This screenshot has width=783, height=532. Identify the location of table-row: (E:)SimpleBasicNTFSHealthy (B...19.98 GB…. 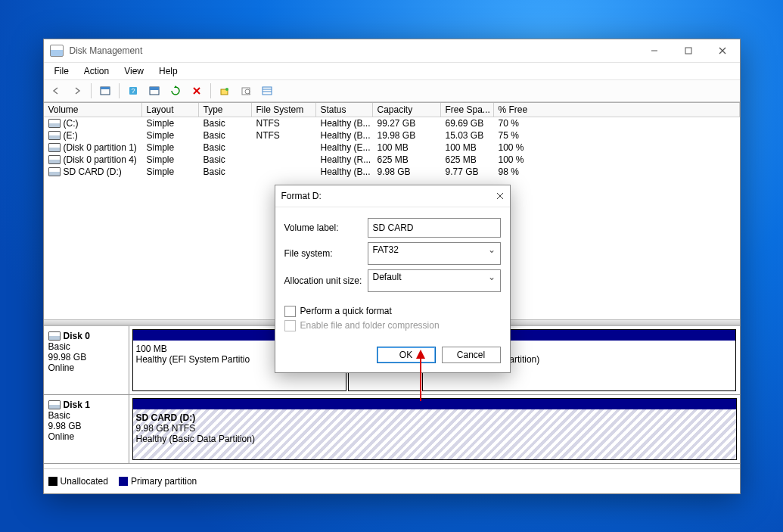
(392, 135).